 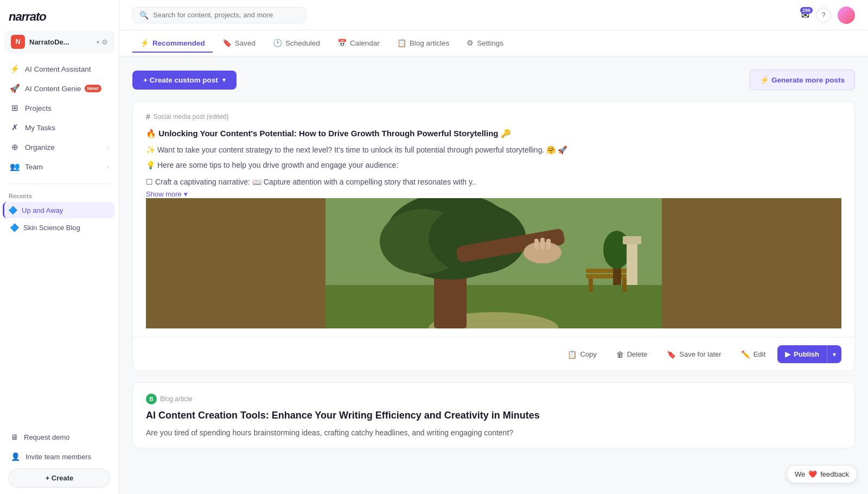 What do you see at coordinates (359, 43) in the screenshot?
I see `tab-calendar: 📅 Calendar` at bounding box center [359, 43].